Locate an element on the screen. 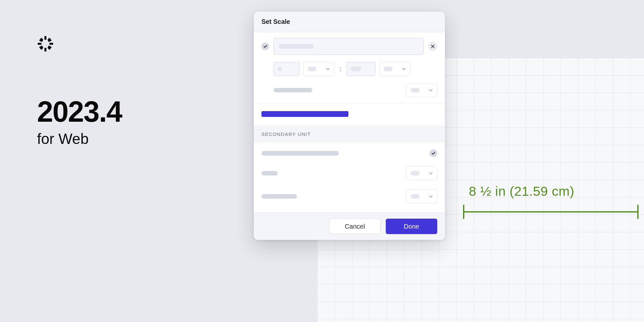  clear-scale-button is located at coordinates (433, 46).